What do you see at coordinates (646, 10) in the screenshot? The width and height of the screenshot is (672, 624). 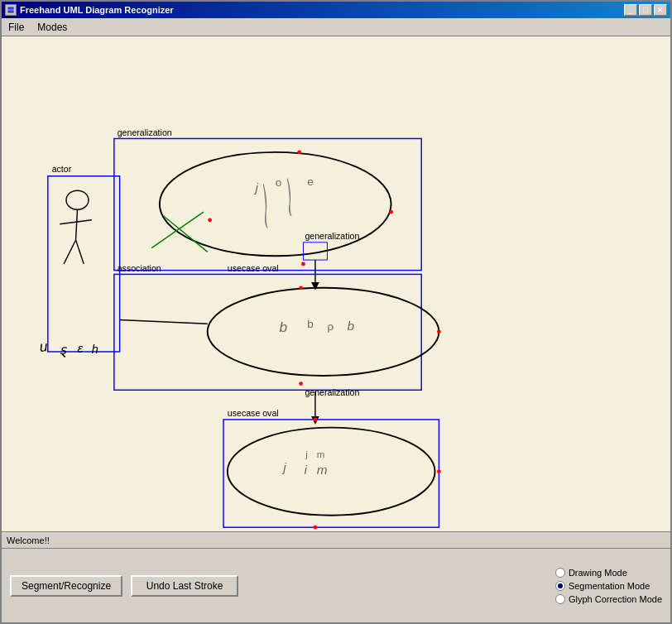 I see `window-controls: _ □ ✕` at bounding box center [646, 10].